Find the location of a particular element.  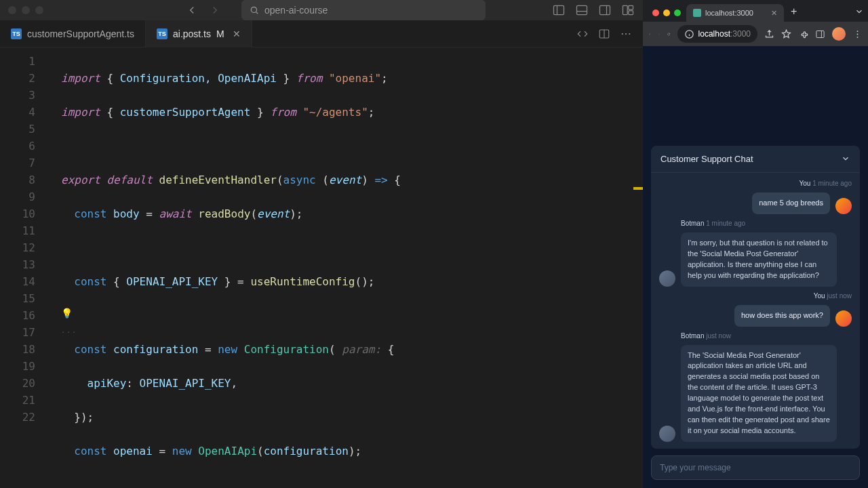

tab-customer-support-agent: TS customerSupportAgent.ts is located at coordinates (73, 34).